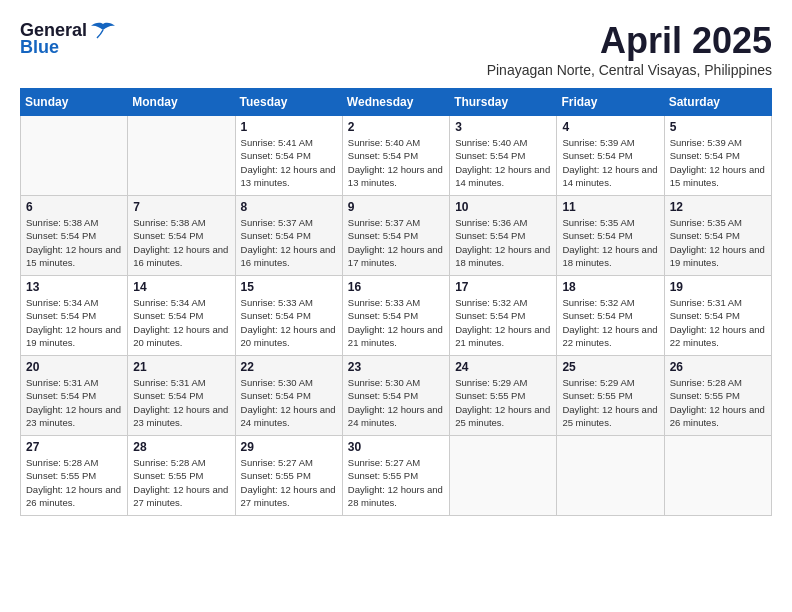 The width and height of the screenshot is (792, 612). Describe the element at coordinates (396, 102) in the screenshot. I see `calendar-header-wednesday: Wednesday` at that location.